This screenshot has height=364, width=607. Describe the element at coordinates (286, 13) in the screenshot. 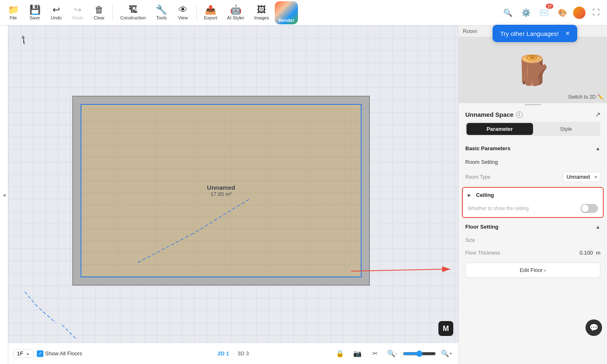

I see `render-button: Render` at that location.